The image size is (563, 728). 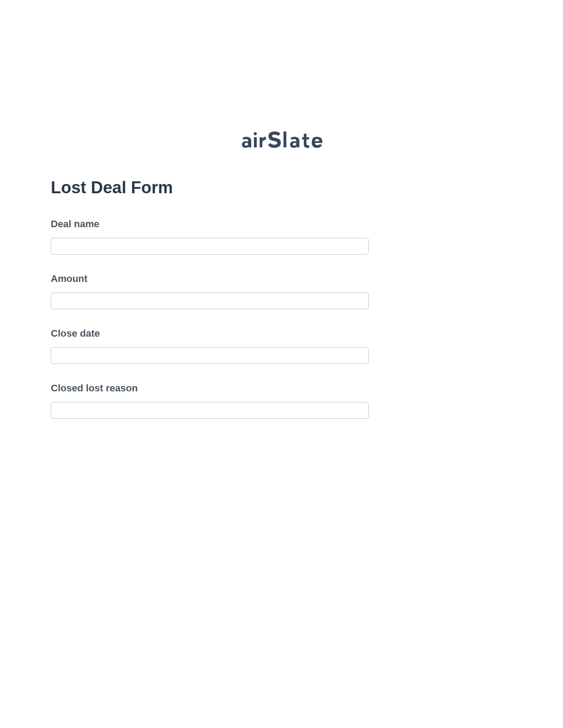 What do you see at coordinates (210, 356) in the screenshot?
I see `close-date-input` at bounding box center [210, 356].